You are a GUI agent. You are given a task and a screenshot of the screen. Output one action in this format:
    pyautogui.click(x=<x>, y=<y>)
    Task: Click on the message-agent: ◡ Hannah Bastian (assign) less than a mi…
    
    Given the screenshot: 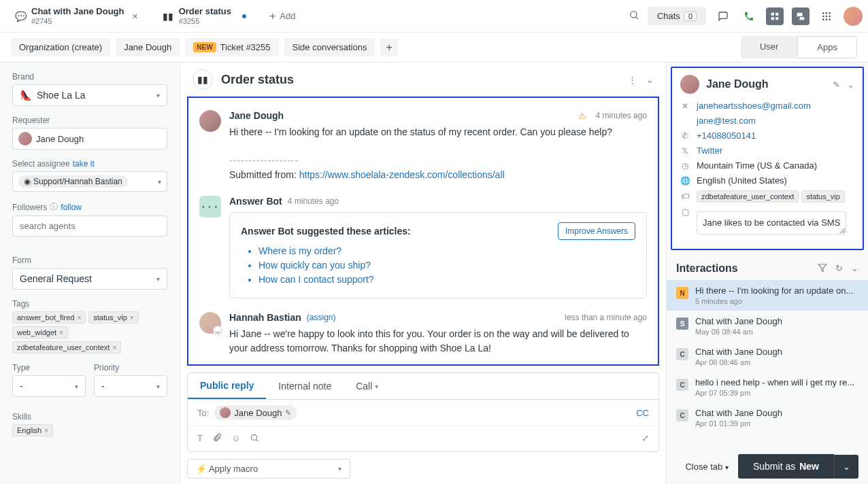 What is the action you would take?
    pyautogui.click(x=423, y=334)
    